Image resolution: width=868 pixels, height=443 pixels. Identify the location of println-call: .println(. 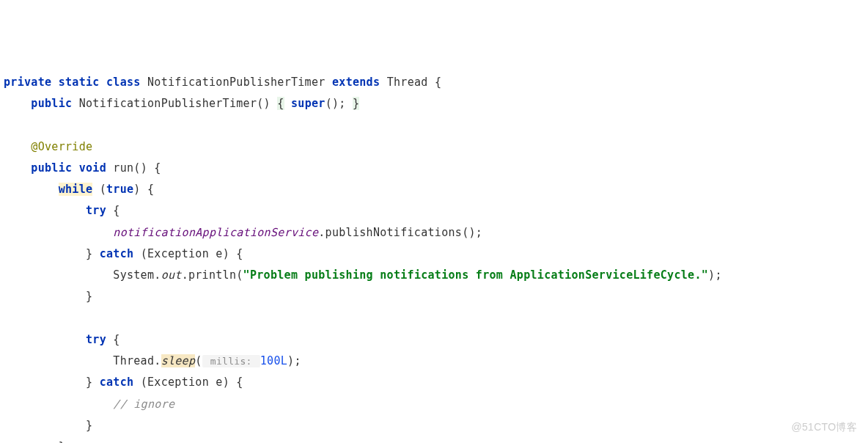
(213, 275).